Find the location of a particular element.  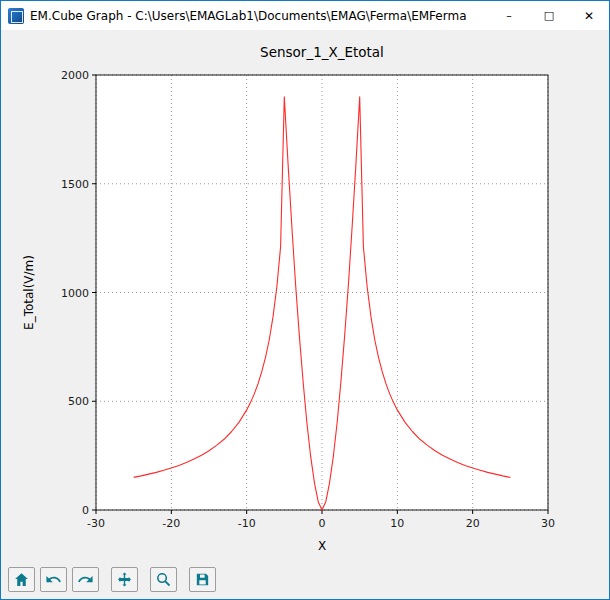

save-button is located at coordinates (202, 580).